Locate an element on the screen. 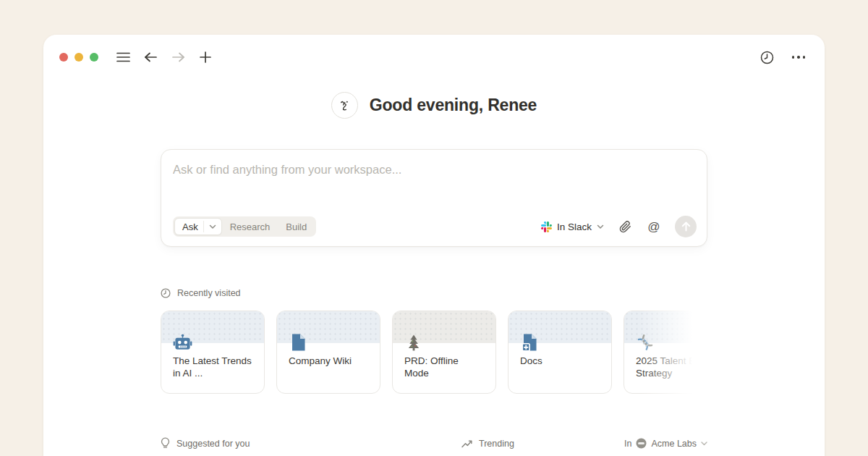  search-input is located at coordinates (435, 185).